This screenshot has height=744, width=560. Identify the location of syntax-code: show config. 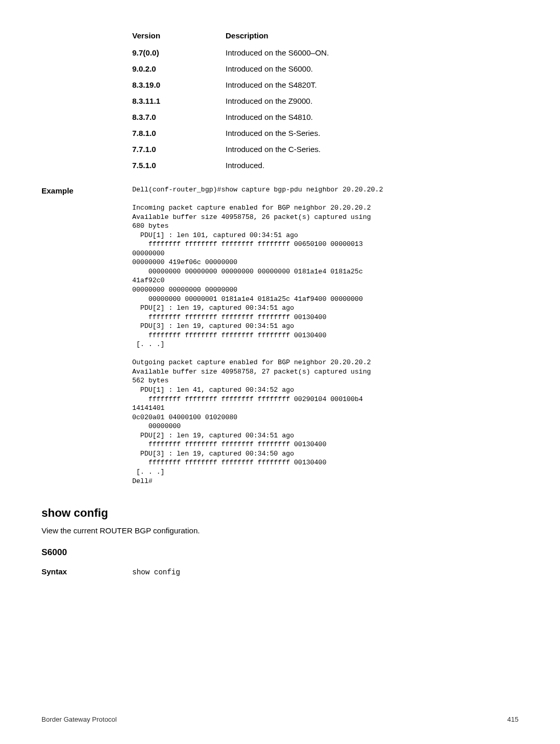
(156, 572).